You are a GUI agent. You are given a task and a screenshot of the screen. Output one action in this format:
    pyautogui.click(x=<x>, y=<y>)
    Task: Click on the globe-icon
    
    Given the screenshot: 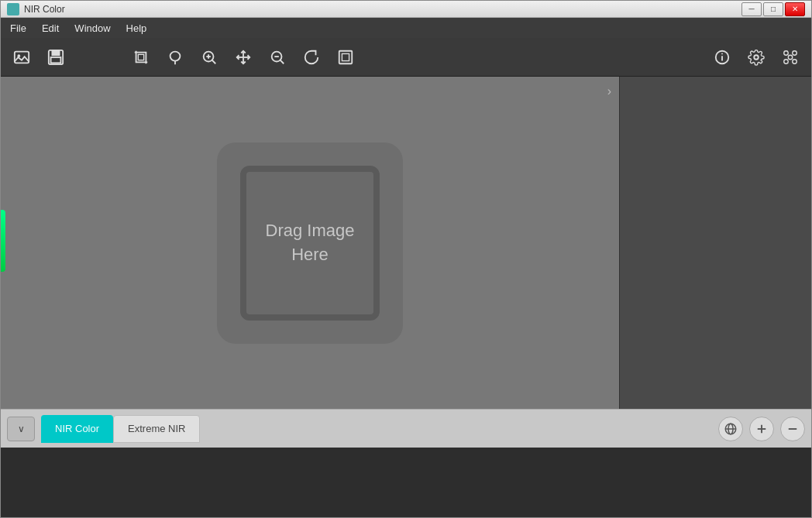 What is the action you would take?
    pyautogui.click(x=731, y=429)
    